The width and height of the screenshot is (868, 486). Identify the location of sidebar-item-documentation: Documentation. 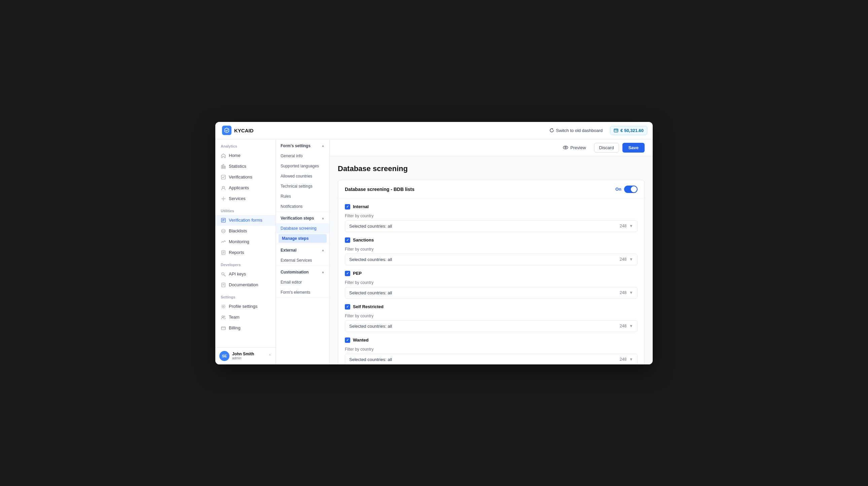
(245, 285).